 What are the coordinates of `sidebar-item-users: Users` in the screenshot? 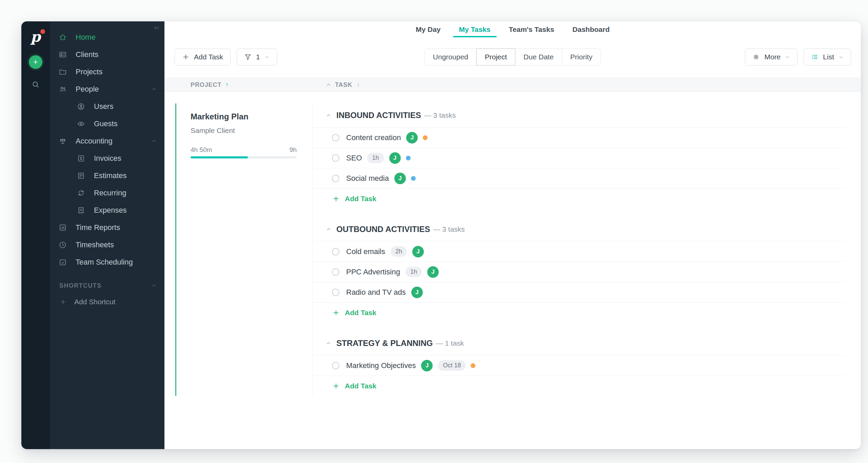 It's located at (107, 107).